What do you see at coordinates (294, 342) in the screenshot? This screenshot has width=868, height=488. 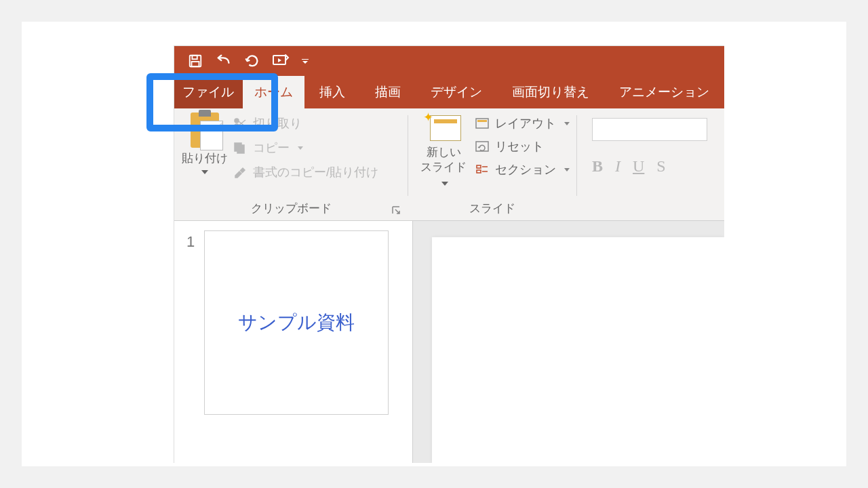 I see `slide-thumbnail-pane: 1 サンプル資料` at bounding box center [294, 342].